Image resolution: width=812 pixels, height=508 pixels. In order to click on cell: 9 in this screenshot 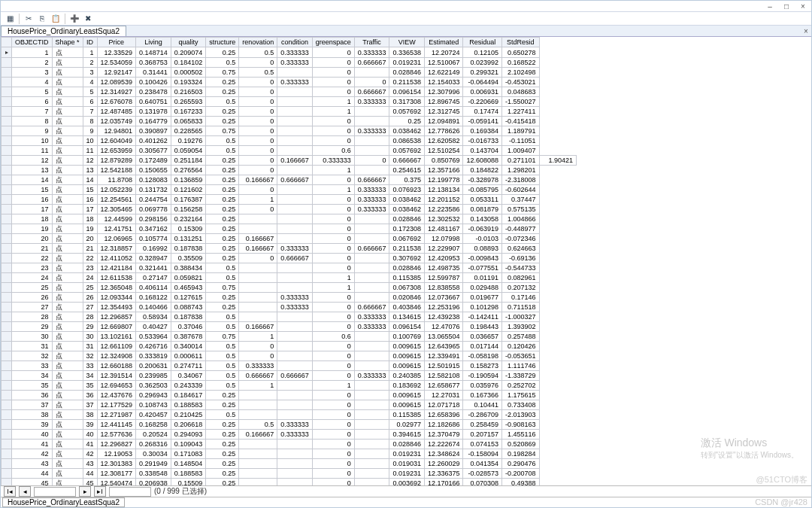, I will do `click(32, 131)`.